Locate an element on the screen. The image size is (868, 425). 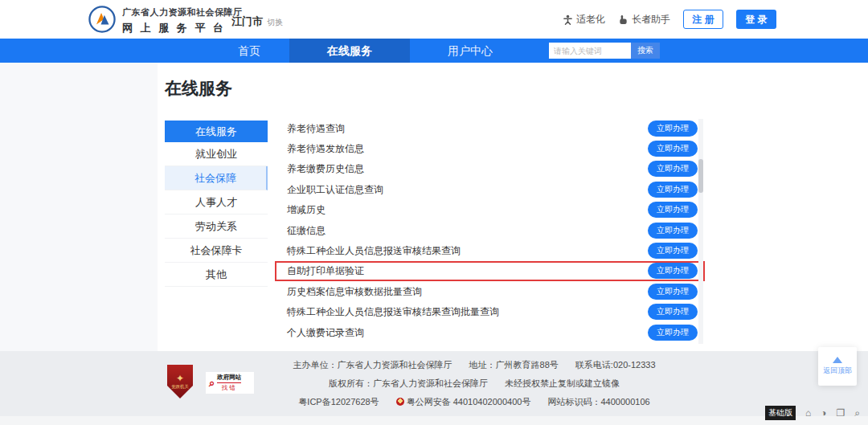
government-shield-badge: ✦ 党政机关 is located at coordinates (180, 382).